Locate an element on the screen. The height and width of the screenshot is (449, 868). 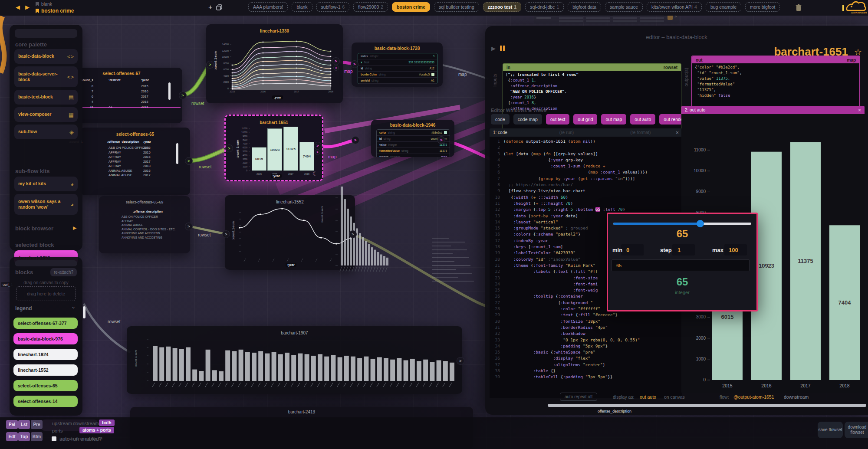
legend-item-basic-data-block-976: basic-data-block-976 is located at coordinates (46, 339).